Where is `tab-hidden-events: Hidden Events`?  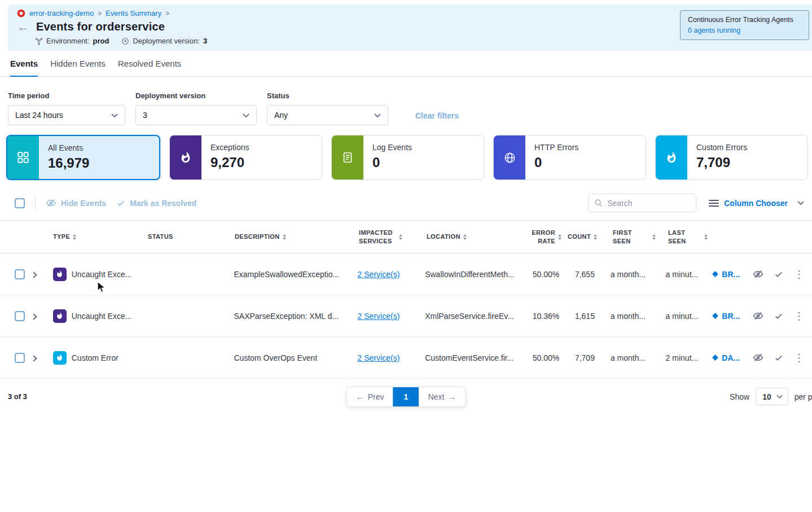 tab-hidden-events: Hidden Events is located at coordinates (78, 63).